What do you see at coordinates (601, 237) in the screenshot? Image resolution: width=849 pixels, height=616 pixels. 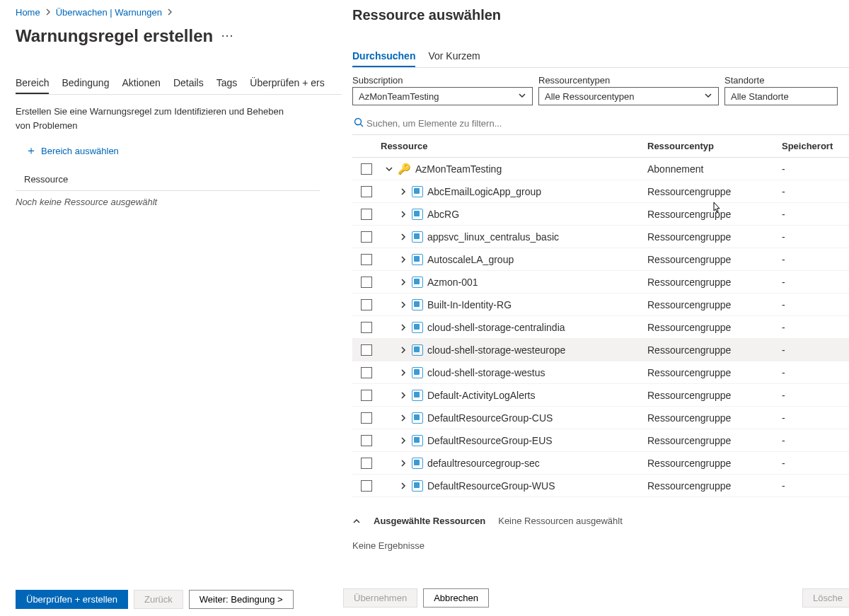 I see `tree-row: appsvc_linux_centralus_basicRessourcengr…` at bounding box center [601, 237].